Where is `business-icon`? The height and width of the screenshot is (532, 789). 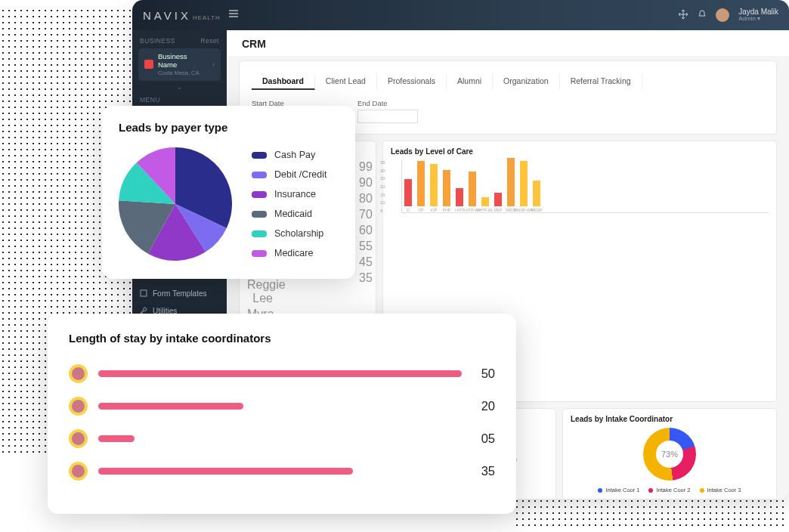
business-icon is located at coordinates (149, 64).